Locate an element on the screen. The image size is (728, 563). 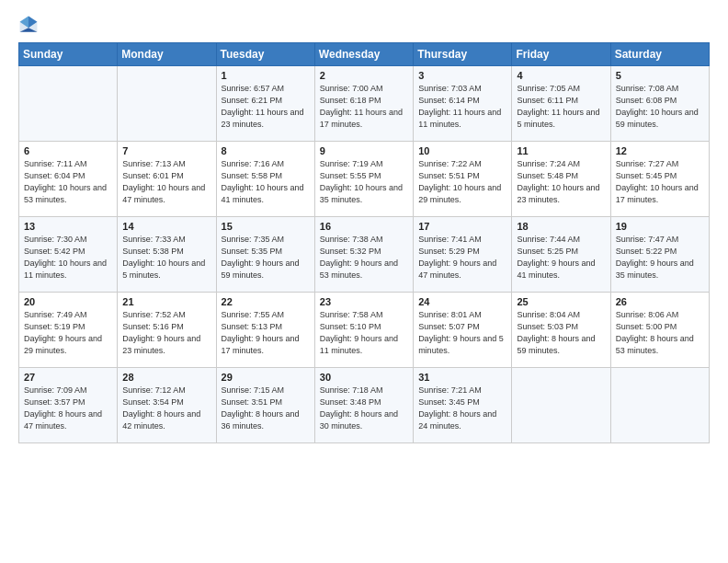
day-number: 10 is located at coordinates (463, 151).